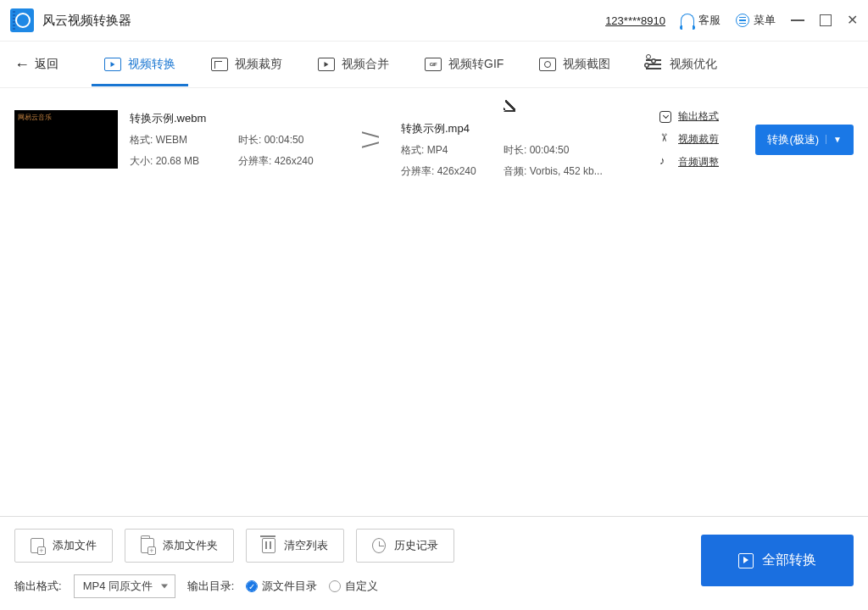  What do you see at coordinates (290, 141) in the screenshot?
I see `source-duration: 时长: 00:04:50` at bounding box center [290, 141].